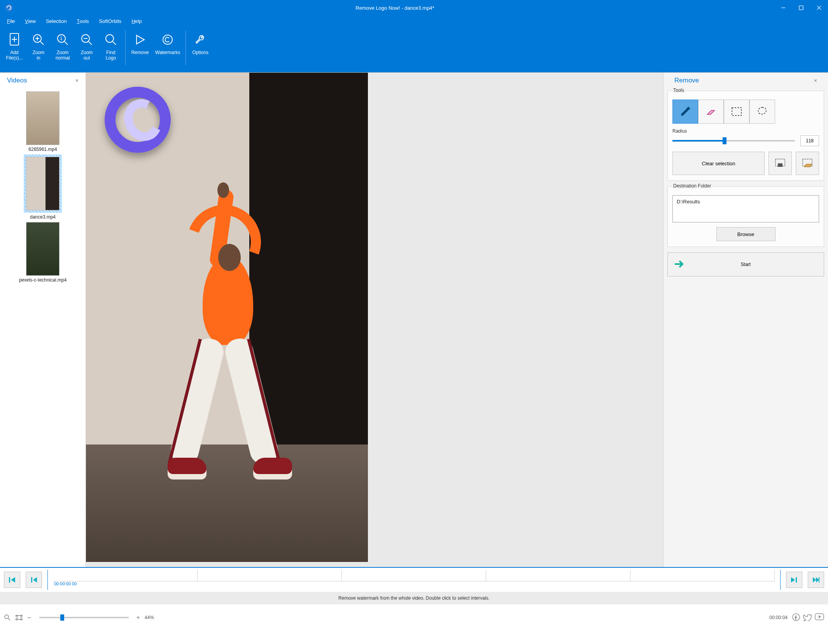  What do you see at coordinates (810, 141) in the screenshot?
I see `radius-value: 118` at bounding box center [810, 141].